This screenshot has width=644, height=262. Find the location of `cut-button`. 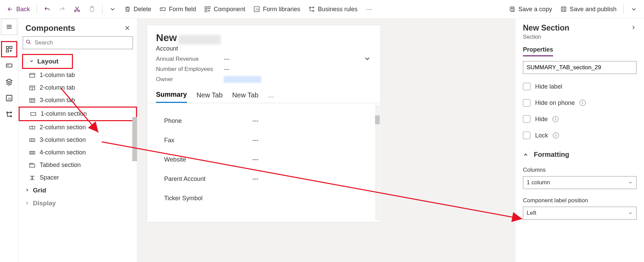

cut-button is located at coordinates (77, 9).